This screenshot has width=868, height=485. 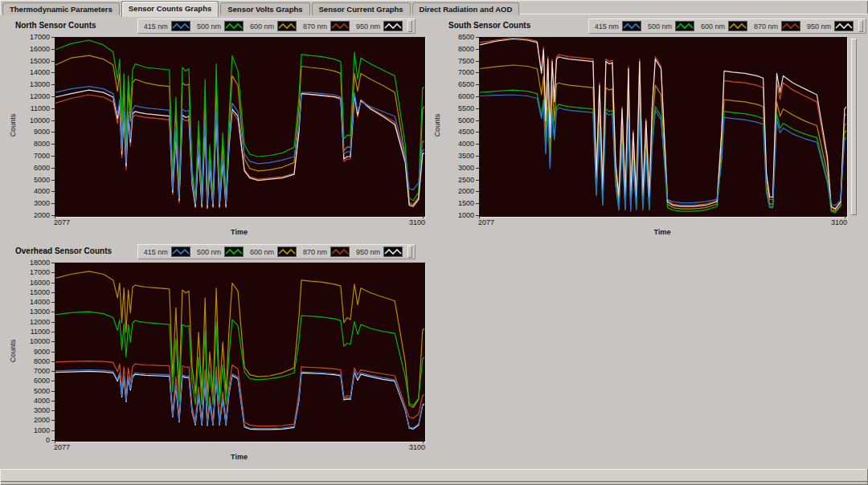 I want to click on y-tick-label: 7500, so click(x=458, y=61).